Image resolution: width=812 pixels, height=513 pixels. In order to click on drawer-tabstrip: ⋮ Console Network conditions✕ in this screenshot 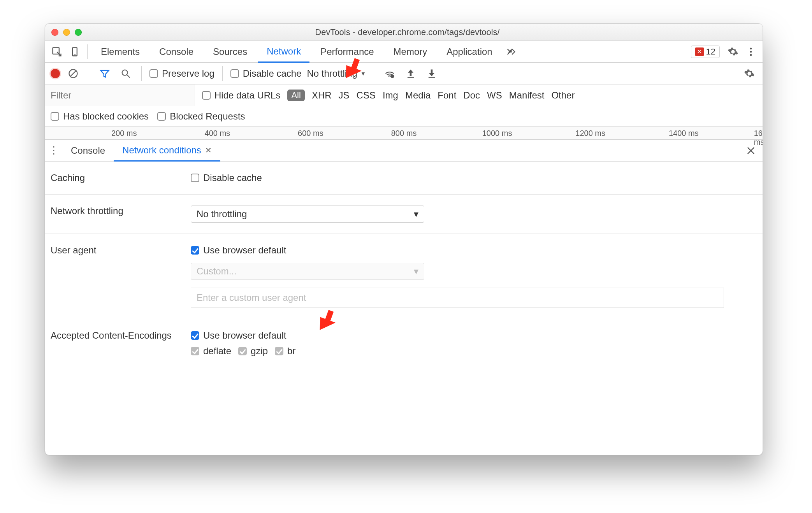, I will do `click(404, 151)`.